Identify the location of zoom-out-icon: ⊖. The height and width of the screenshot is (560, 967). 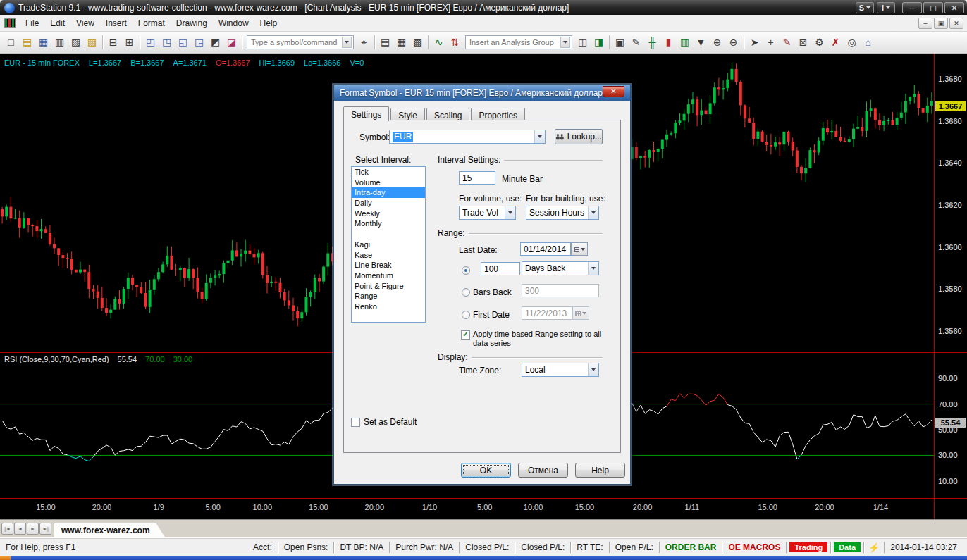
(733, 42).